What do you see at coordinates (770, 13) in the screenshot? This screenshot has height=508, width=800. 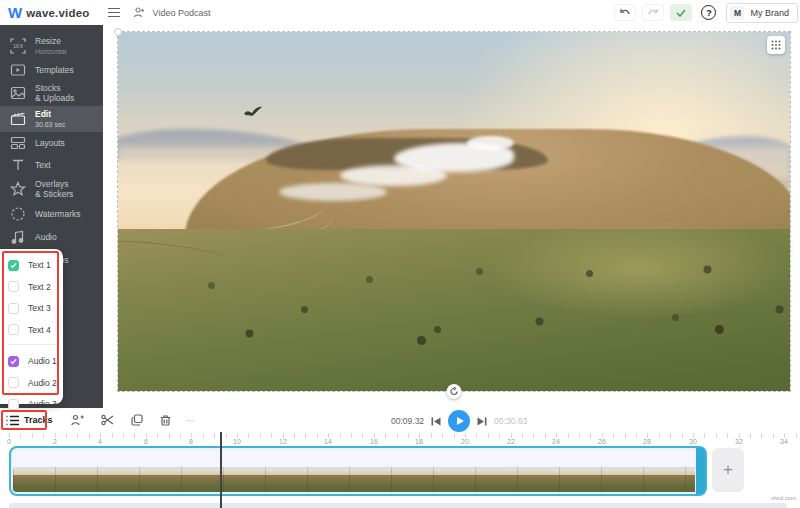 I see `brand-name: My Brand` at bounding box center [770, 13].